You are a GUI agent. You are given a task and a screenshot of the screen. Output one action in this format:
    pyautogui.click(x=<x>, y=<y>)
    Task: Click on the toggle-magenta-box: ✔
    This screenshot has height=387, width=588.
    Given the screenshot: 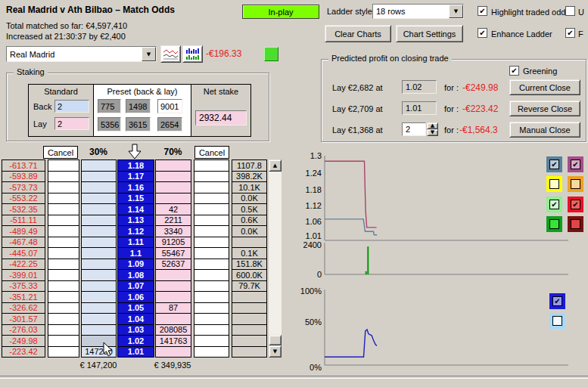 What is the action you would take?
    pyautogui.click(x=575, y=165)
    